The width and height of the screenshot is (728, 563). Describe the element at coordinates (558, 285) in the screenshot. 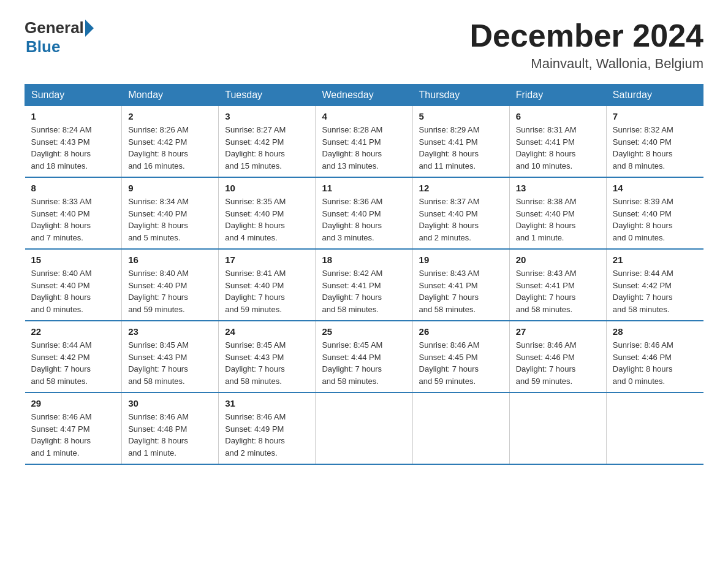

I see `table-row: 20Sunrise: 8:43 AMSunset: 4:41 PMDayligh…` at that location.